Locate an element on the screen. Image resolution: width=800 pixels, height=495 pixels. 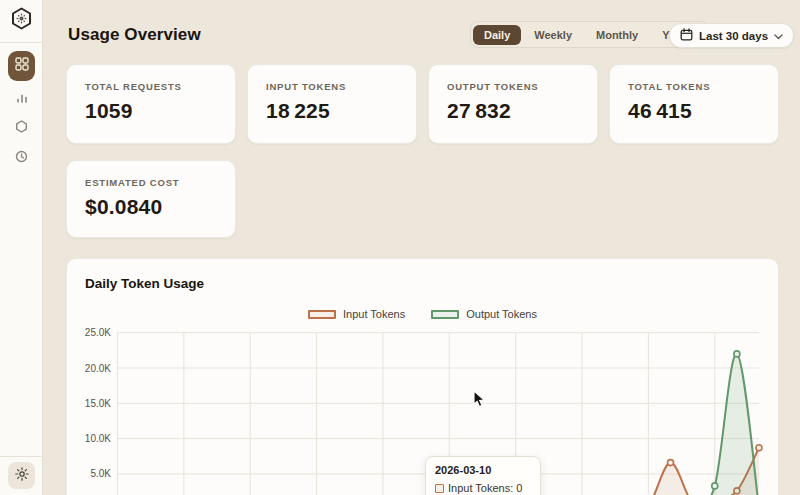
stat-label: TOTAL TOKENS is located at coordinates (694, 86).